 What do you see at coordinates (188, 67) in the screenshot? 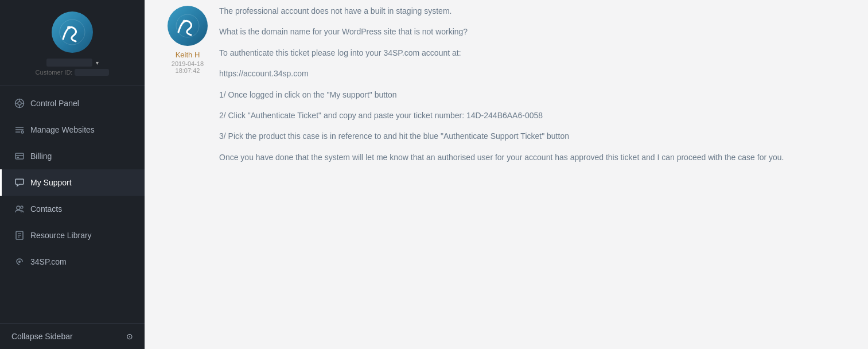
I see `message-date: 2019-04-18 18:07:42` at bounding box center [188, 67].